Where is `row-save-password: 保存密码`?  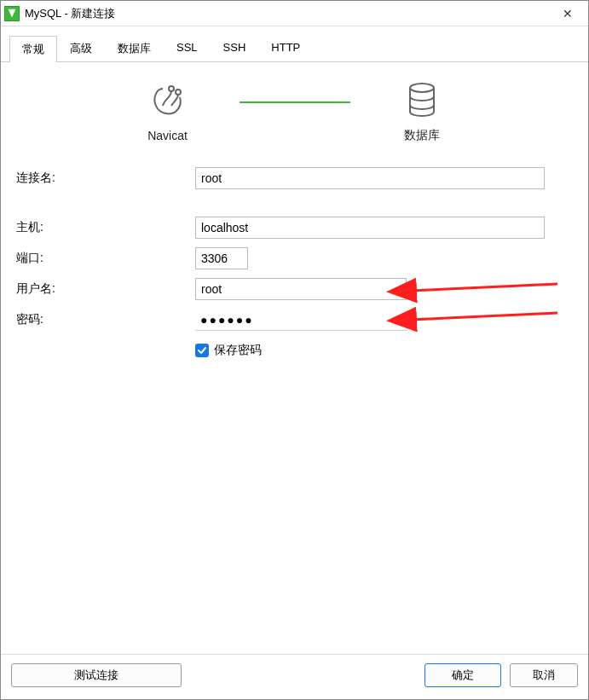
row-save-password: 保存密码 is located at coordinates (295, 350).